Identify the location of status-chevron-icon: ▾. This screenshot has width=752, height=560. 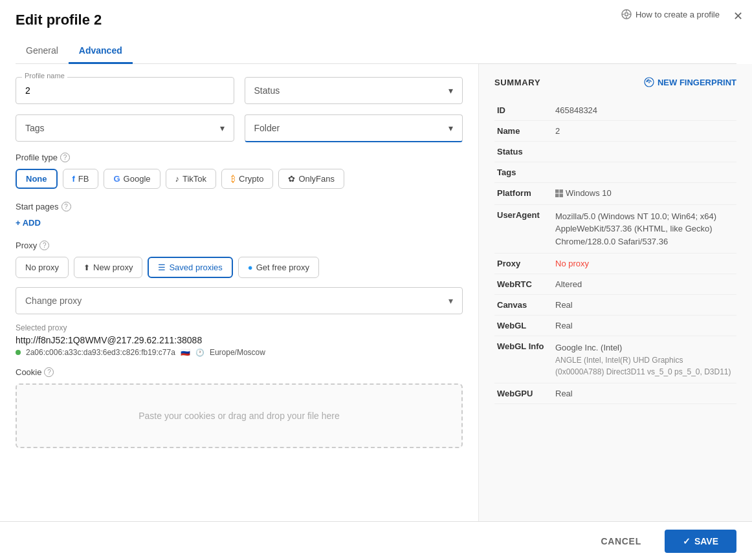
(450, 91).